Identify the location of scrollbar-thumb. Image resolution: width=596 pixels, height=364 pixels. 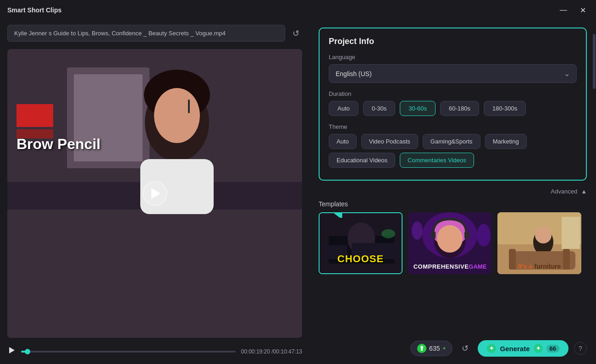
(594, 61).